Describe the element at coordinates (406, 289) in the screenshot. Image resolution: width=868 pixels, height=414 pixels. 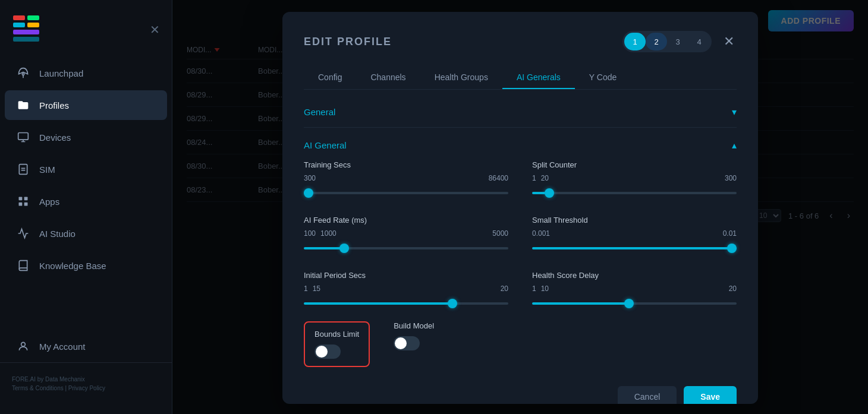
I see `initial-period-secs-range: 1 15 20` at that location.